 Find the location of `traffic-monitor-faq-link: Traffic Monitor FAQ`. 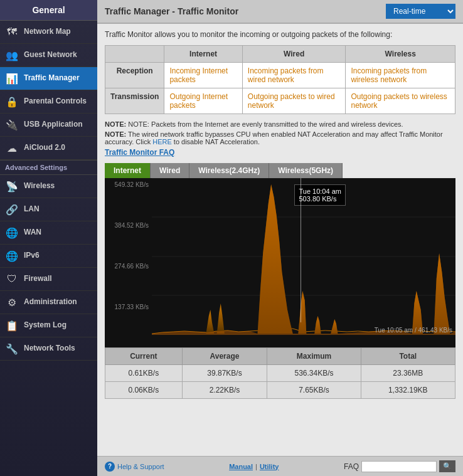

traffic-monitor-faq-link: Traffic Monitor FAQ is located at coordinates (139, 152).